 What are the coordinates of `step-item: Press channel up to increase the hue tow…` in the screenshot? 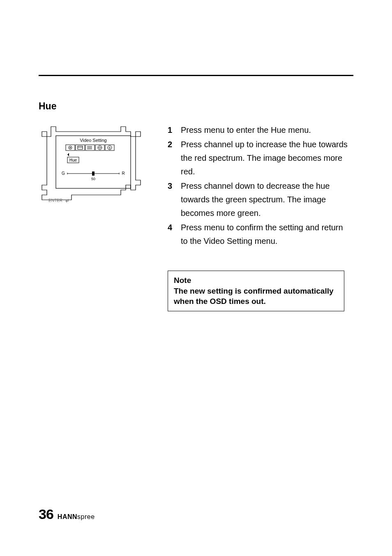 It's located at (259, 158).